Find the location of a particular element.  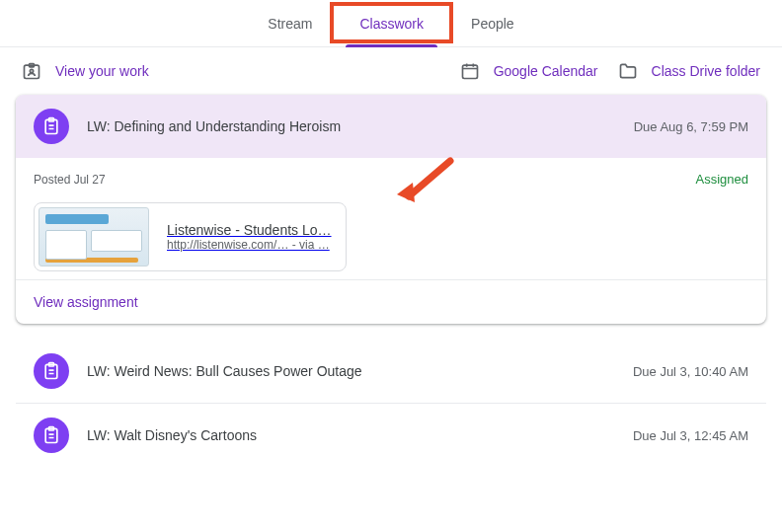

classwork-toolbar: View your work Google Calendar Class Dri… is located at coordinates (391, 71).